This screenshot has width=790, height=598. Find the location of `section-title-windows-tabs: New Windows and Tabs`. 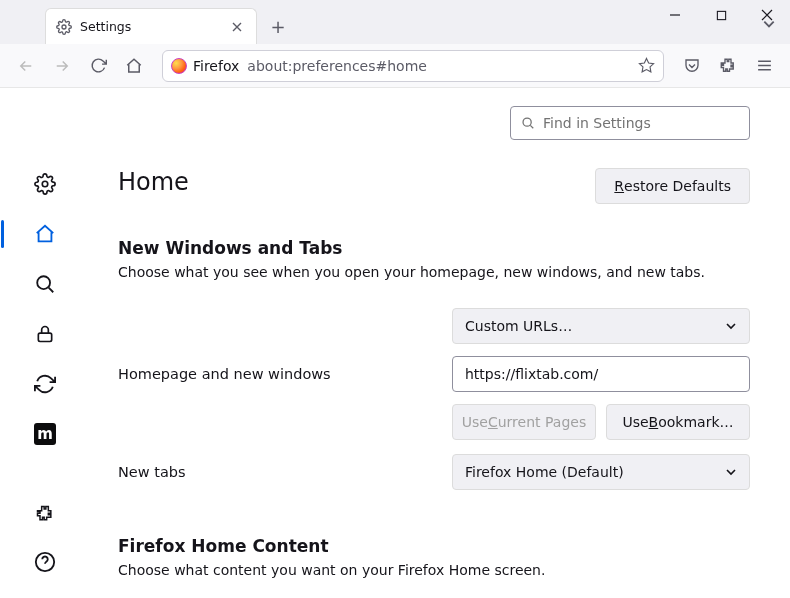

section-title-windows-tabs: New Windows and Tabs is located at coordinates (434, 248).